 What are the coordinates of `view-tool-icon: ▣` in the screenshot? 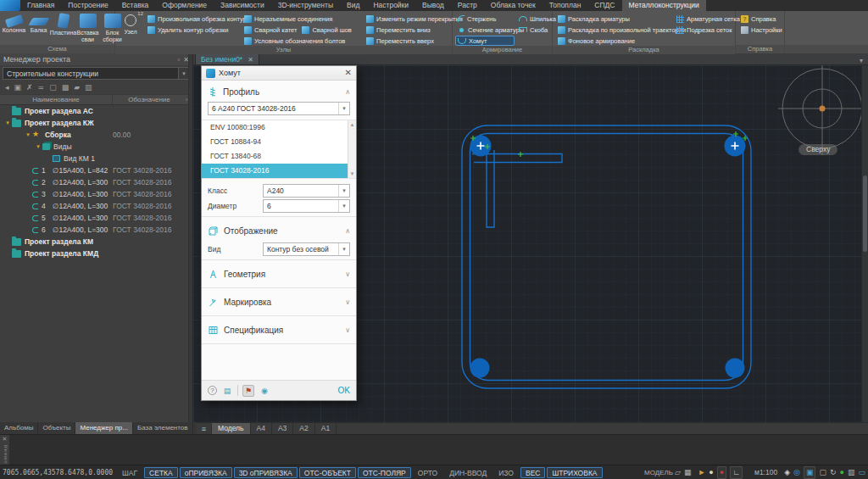 It's located at (810, 473).